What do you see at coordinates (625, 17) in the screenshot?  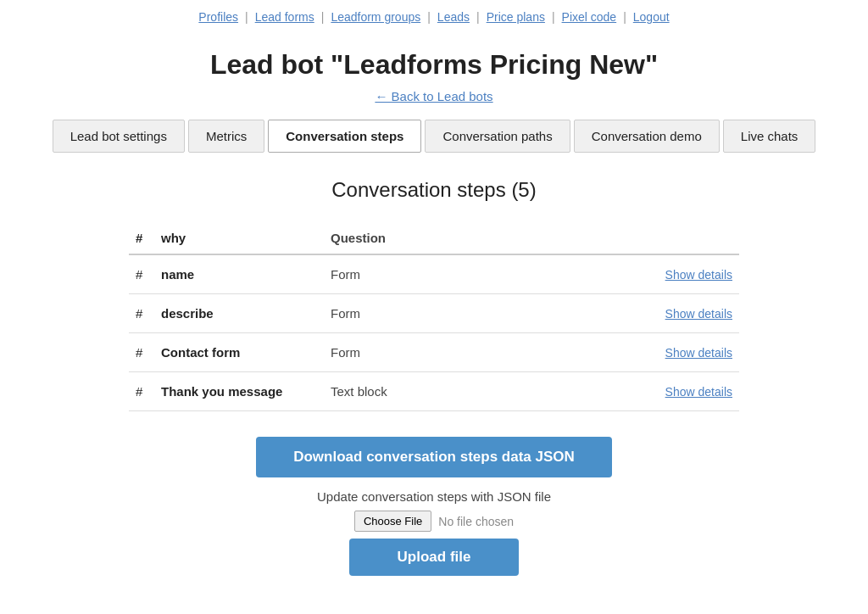 I see `nav-sep-6: |` at bounding box center [625, 17].